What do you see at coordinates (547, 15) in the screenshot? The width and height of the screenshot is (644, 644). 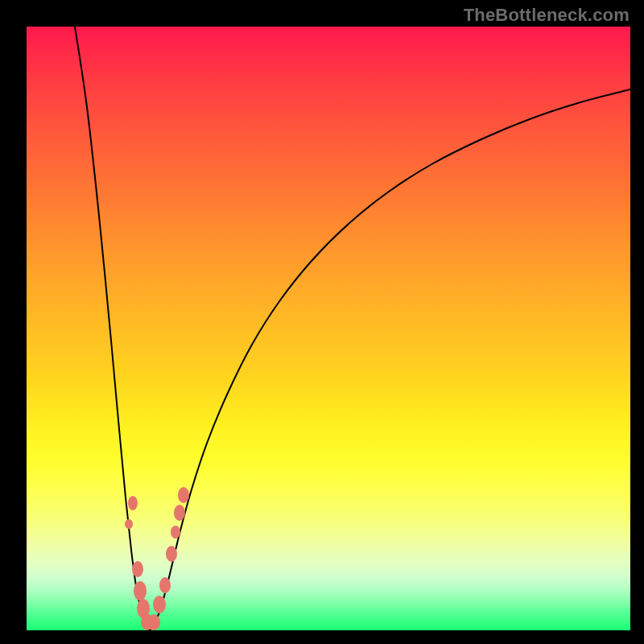 I see `watermark-text: TheBottleneck.com` at bounding box center [547, 15].